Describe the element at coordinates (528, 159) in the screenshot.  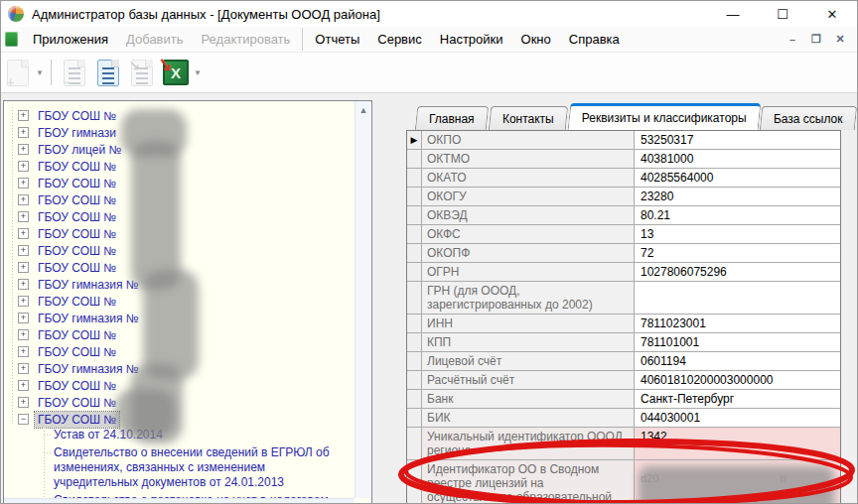
I see `field-label: ОКТМО` at that location.